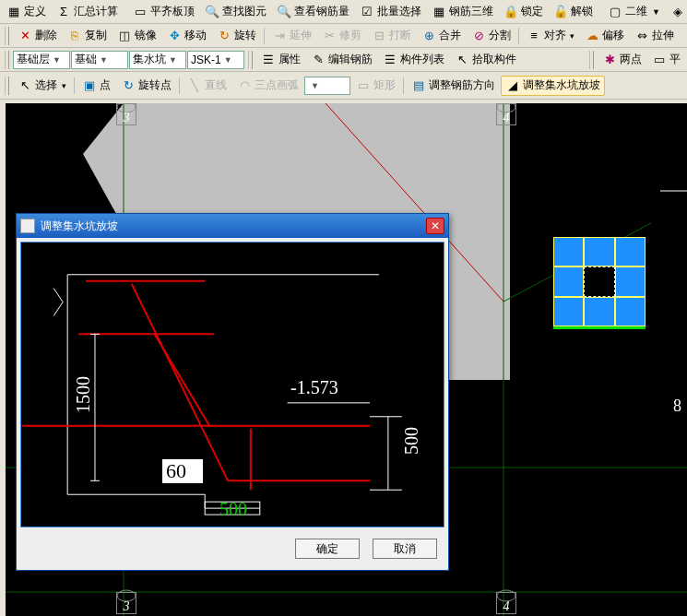 The width and height of the screenshot is (687, 616). Describe the element at coordinates (405, 549) in the screenshot. I see `cancel-button: 取消` at that location.